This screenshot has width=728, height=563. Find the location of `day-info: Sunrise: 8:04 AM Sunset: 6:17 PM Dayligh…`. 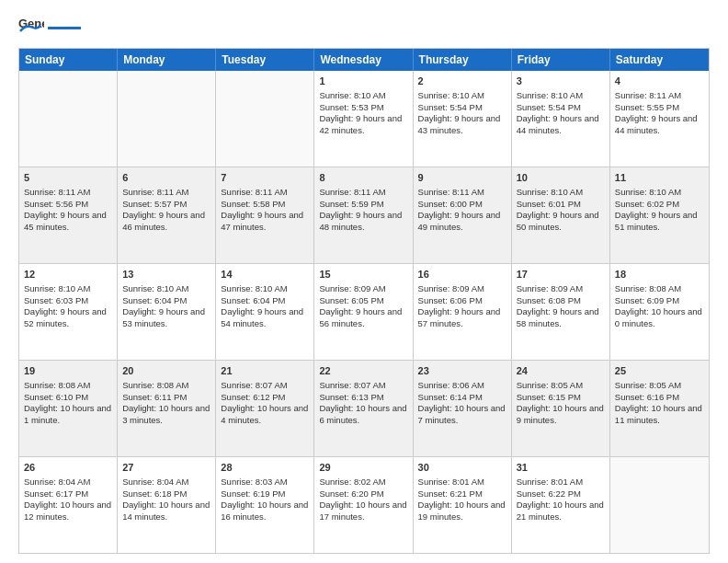

day-info: Sunrise: 8:04 AM Sunset: 6:17 PM Dayligh… is located at coordinates (68, 499).